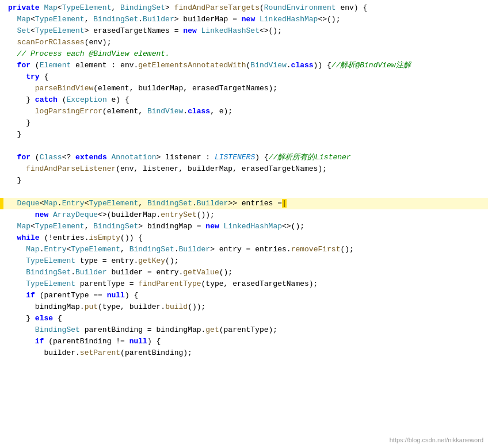  What do you see at coordinates (436, 441) in the screenshot?
I see `watermark: https://blog.csdn.net/nikkaneword` at bounding box center [436, 441].